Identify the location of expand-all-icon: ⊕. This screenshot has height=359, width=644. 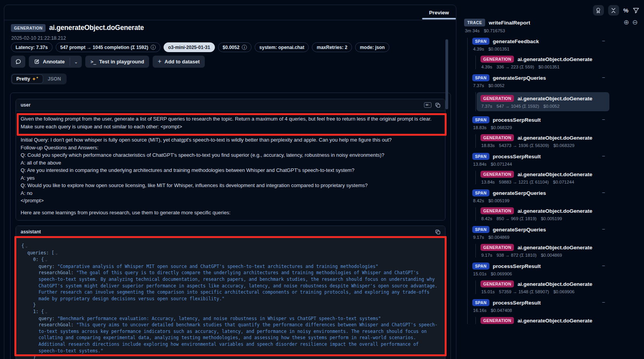
(626, 23).